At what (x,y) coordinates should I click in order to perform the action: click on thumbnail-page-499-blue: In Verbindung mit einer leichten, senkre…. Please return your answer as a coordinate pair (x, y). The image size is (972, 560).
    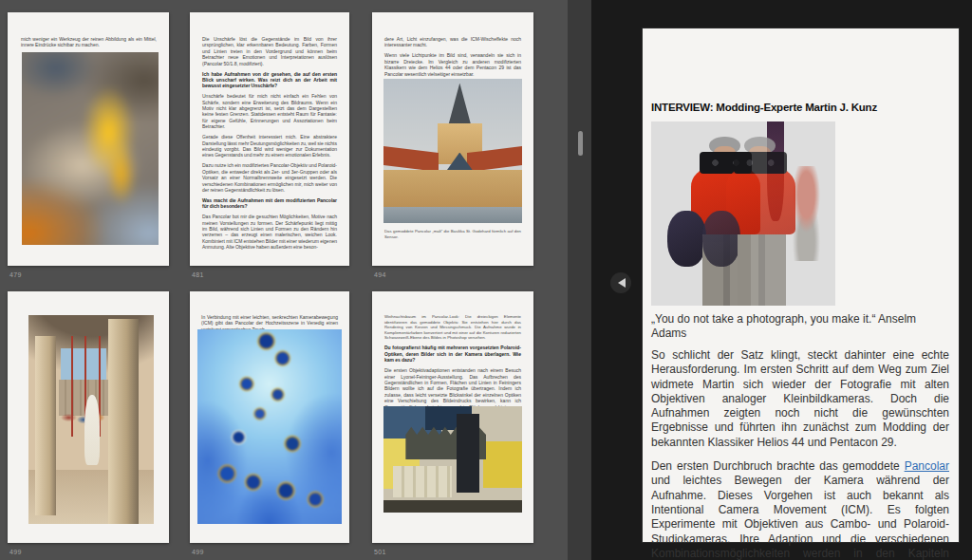
    Looking at the image, I should click on (270, 418).